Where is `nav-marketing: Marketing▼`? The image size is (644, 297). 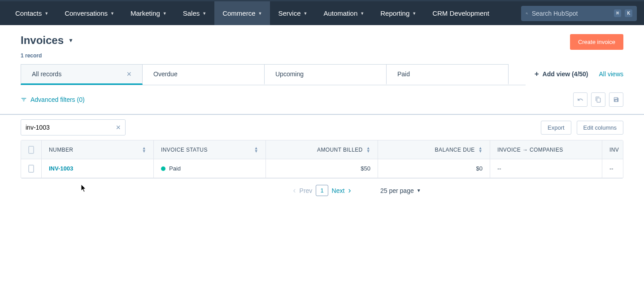 nav-marketing: Marketing▼ is located at coordinates (149, 13).